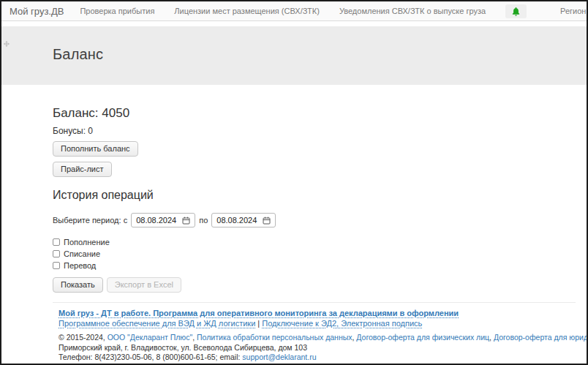  I want to click on nav-item-release-notifications: Уведомления СВХ/ЗТК о выпуске груза, so click(412, 11).